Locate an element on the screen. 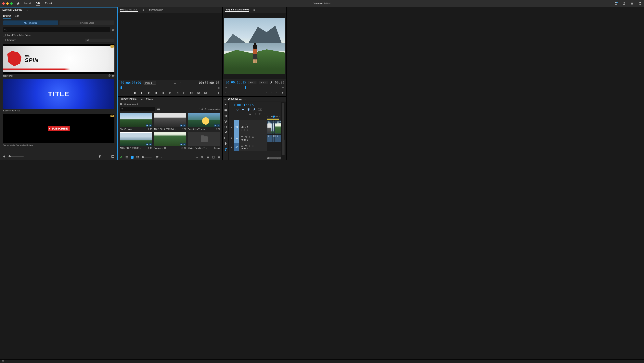 This screenshot has height=363, width=644. project-clip: ▮▮▮▮A005_C037_0925SG…5:15 is located at coordinates (136, 141).